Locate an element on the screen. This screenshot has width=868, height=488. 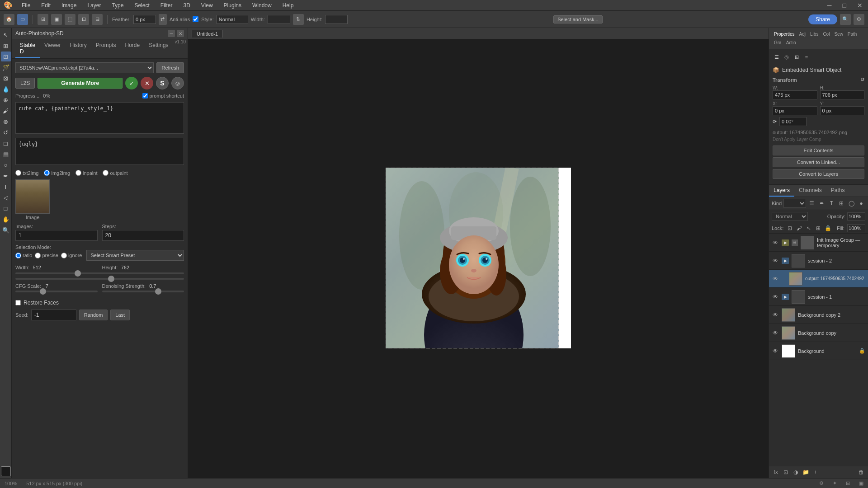
tool-magic: 🪄 is located at coordinates (6, 67).